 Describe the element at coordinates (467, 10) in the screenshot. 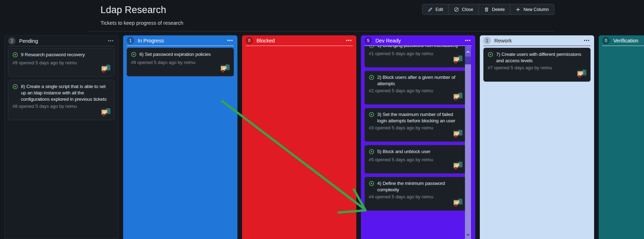

I see `close-button-label: Close` at that location.